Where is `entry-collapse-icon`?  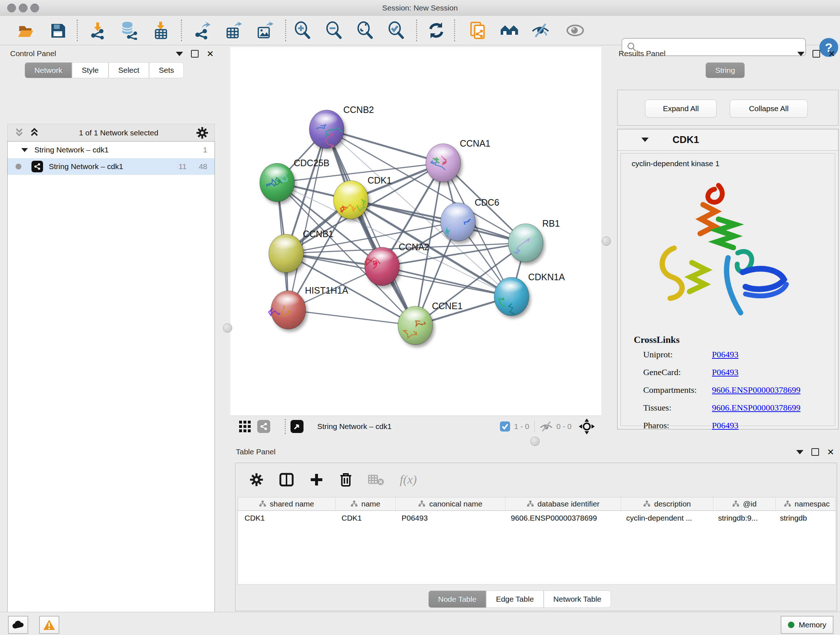 entry-collapse-icon is located at coordinates (645, 140).